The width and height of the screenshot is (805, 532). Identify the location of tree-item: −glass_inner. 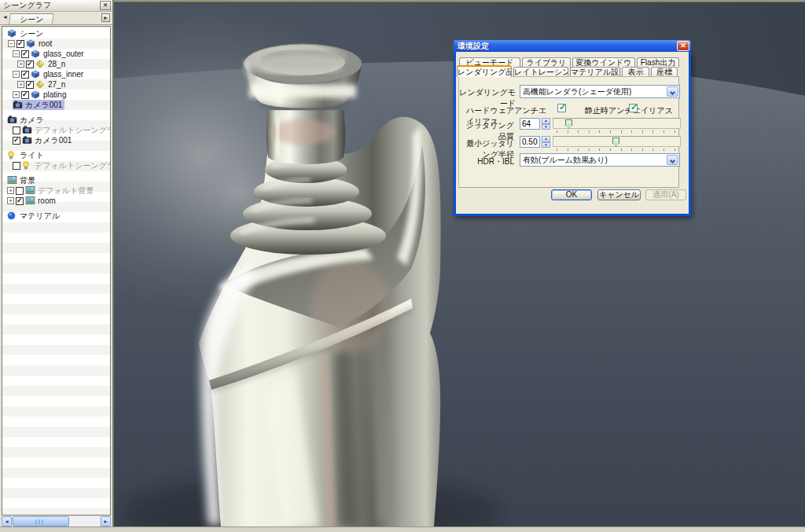
(57, 74).